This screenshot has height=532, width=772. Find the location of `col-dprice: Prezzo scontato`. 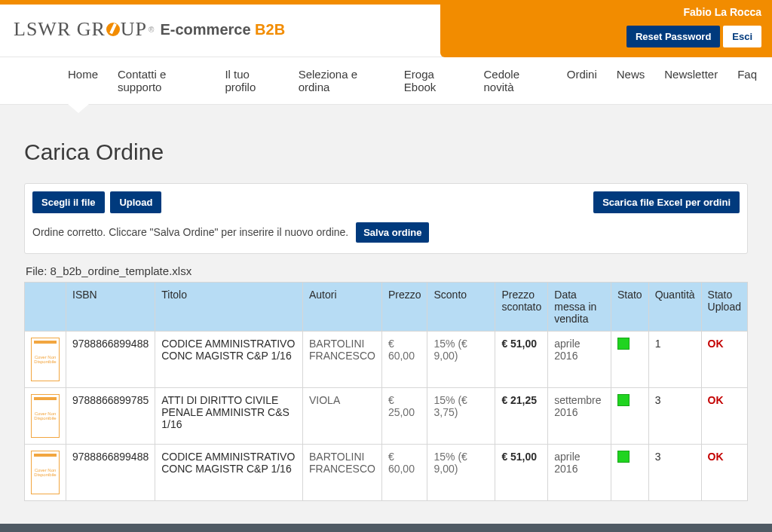

col-dprice: Prezzo scontato is located at coordinates (522, 307).